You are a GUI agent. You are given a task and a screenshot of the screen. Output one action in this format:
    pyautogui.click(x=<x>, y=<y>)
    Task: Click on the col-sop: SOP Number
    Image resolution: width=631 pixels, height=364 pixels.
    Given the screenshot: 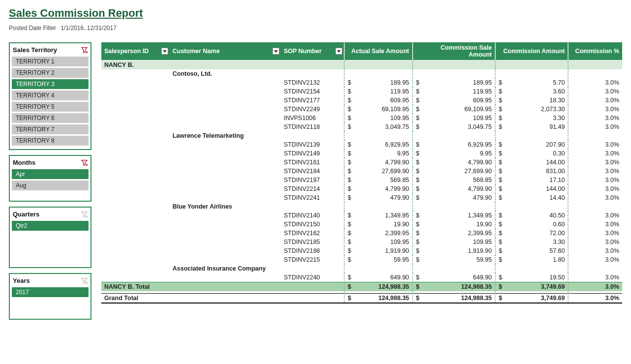 What is the action you would take?
    pyautogui.click(x=313, y=51)
    